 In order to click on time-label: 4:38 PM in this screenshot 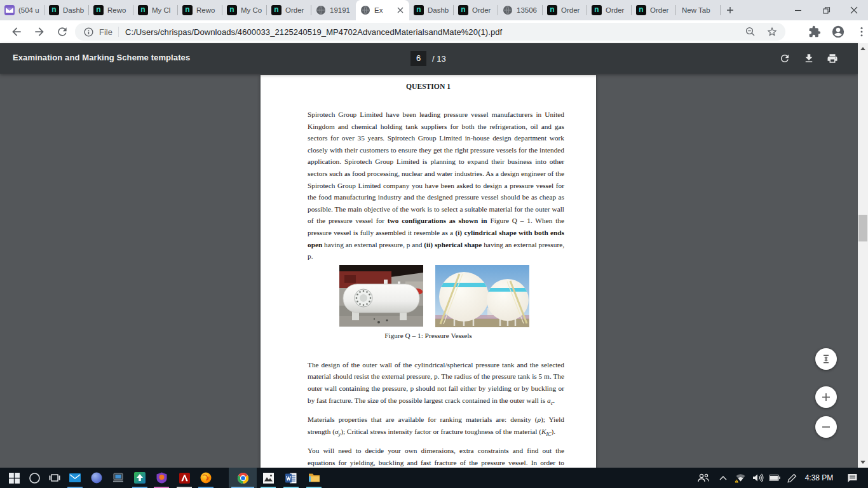, I will do `click(820, 478)`.